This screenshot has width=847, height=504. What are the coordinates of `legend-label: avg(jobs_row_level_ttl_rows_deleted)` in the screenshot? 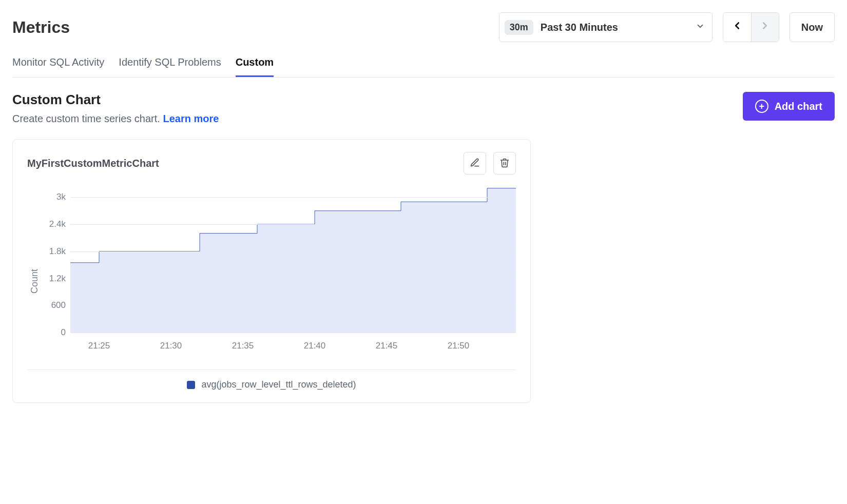 It's located at (278, 385).